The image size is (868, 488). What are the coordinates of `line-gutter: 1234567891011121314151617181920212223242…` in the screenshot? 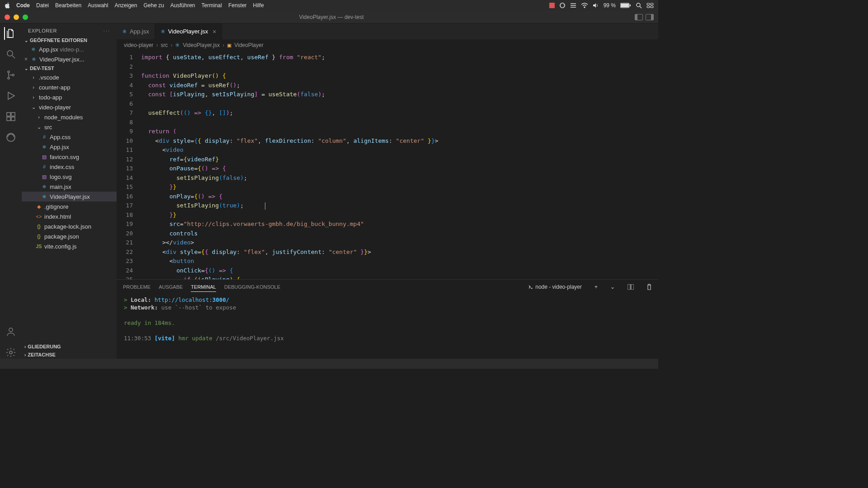 It's located at (128, 165).